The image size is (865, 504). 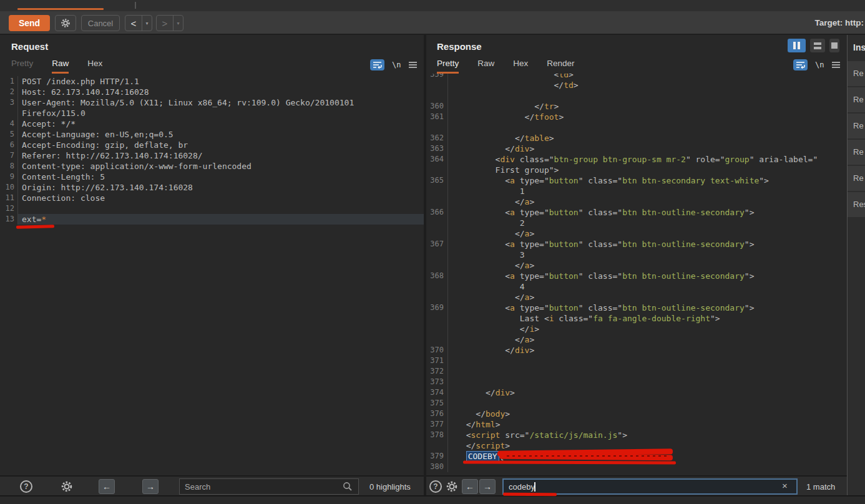 What do you see at coordinates (223, 177) in the screenshot?
I see `code-line: Content-Length: 5` at bounding box center [223, 177].